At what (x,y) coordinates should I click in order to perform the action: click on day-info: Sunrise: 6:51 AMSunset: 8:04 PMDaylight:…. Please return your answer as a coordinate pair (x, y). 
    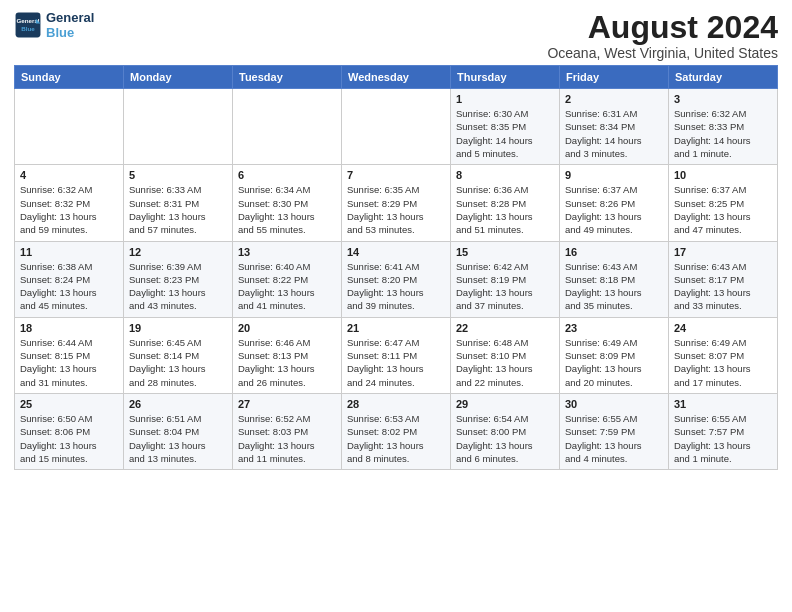
    Looking at the image, I should click on (178, 438).